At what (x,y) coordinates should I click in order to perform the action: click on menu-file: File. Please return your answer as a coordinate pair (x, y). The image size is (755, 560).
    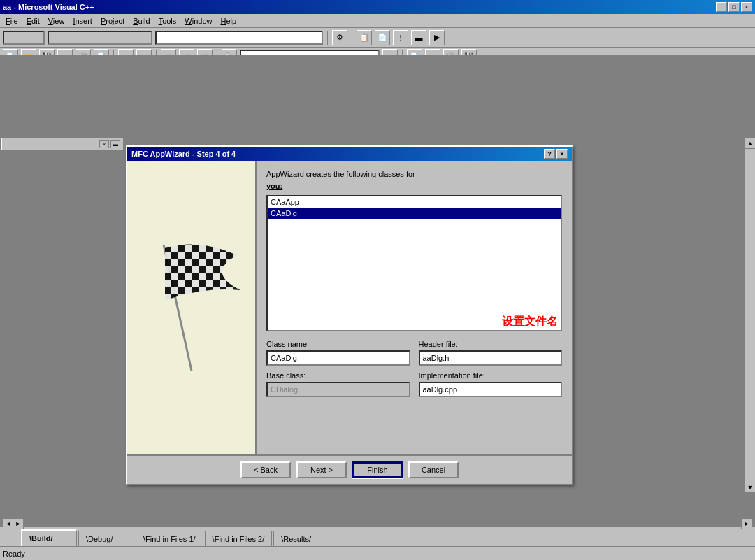
    Looking at the image, I should click on (12, 21).